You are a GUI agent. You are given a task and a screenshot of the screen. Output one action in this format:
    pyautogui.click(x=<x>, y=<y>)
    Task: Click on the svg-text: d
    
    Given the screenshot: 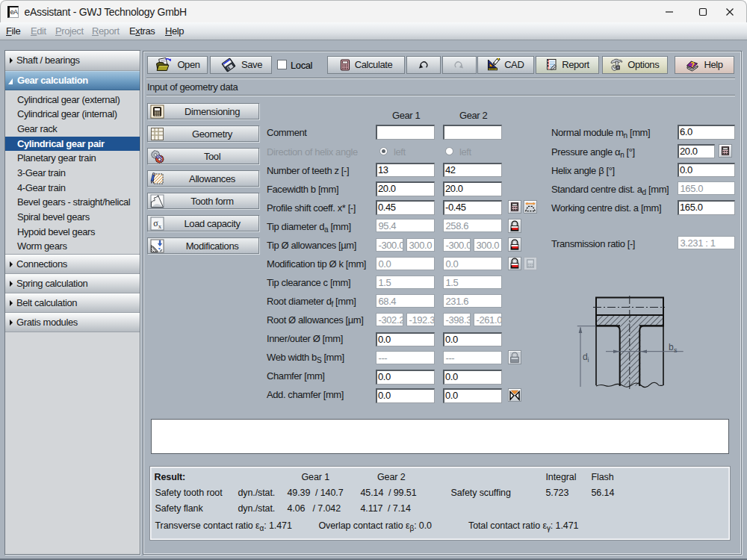 What is the action you would take?
    pyautogui.click(x=585, y=357)
    